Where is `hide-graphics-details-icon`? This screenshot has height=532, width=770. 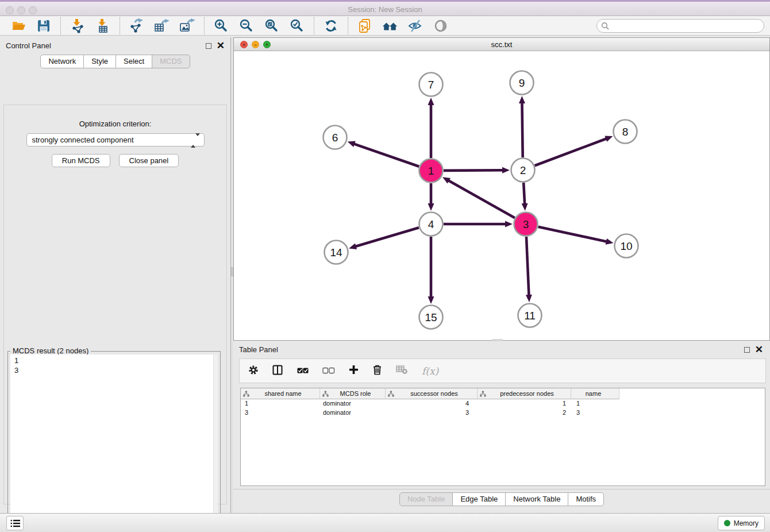 hide-graphics-details-icon is located at coordinates (415, 26).